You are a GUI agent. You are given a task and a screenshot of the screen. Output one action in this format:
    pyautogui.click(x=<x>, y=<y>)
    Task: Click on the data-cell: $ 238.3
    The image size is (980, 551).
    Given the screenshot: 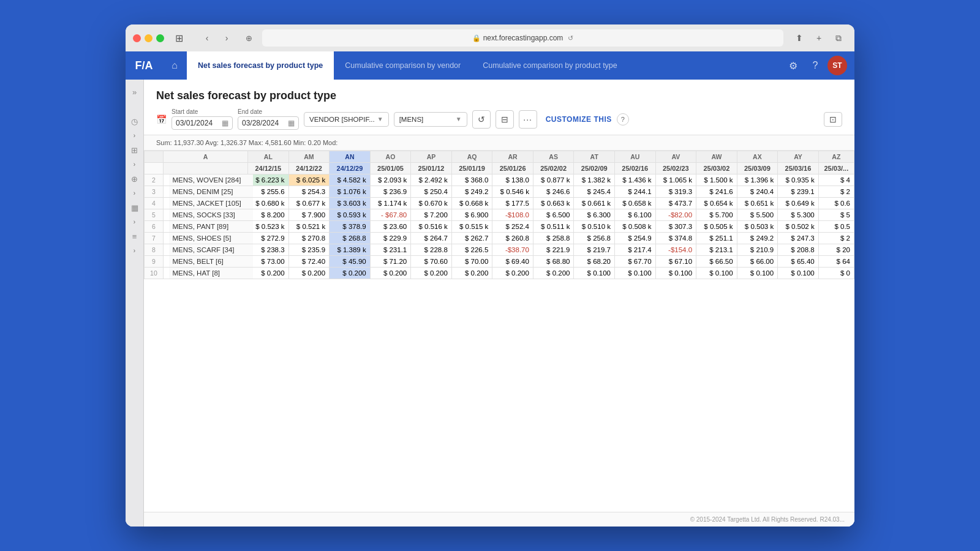 What is the action you would take?
    pyautogui.click(x=268, y=250)
    